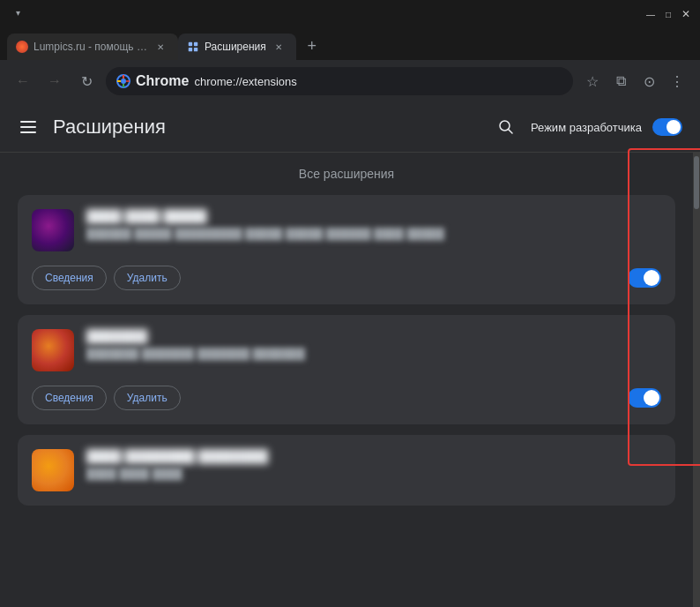 This screenshot has width=700, height=607. I want to click on extensions-title: Расширения, so click(267, 127).